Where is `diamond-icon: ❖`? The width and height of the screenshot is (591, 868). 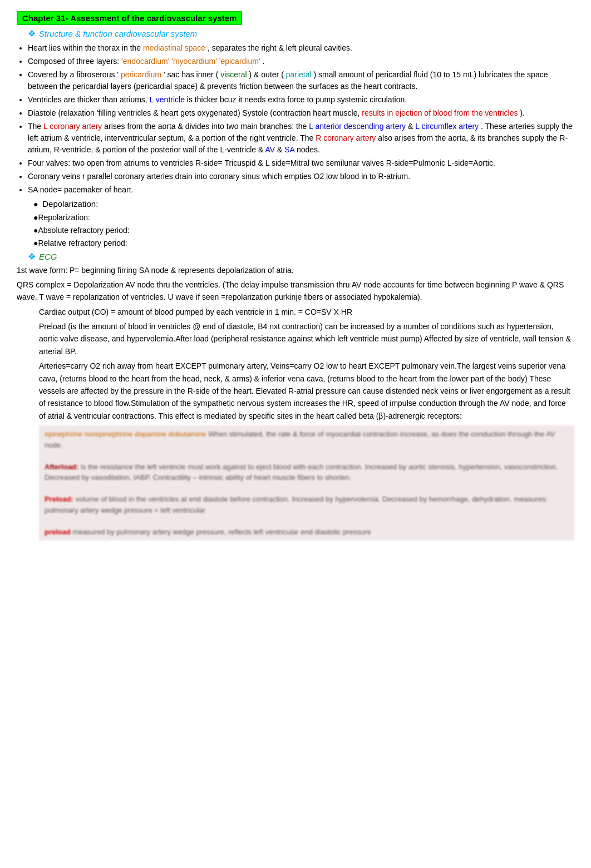
diamond-icon: ❖ is located at coordinates (32, 33).